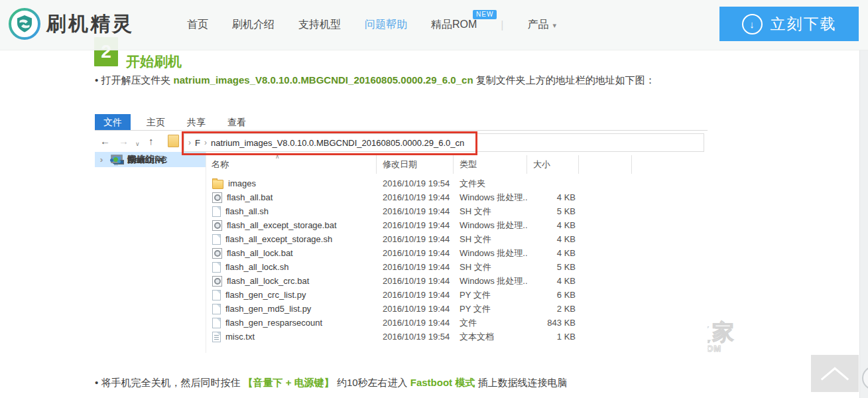 The height and width of the screenshot is (398, 868). What do you see at coordinates (172, 382) in the screenshot?
I see `instruction-text: 将手机完全关机，然后同时按住` at bounding box center [172, 382].